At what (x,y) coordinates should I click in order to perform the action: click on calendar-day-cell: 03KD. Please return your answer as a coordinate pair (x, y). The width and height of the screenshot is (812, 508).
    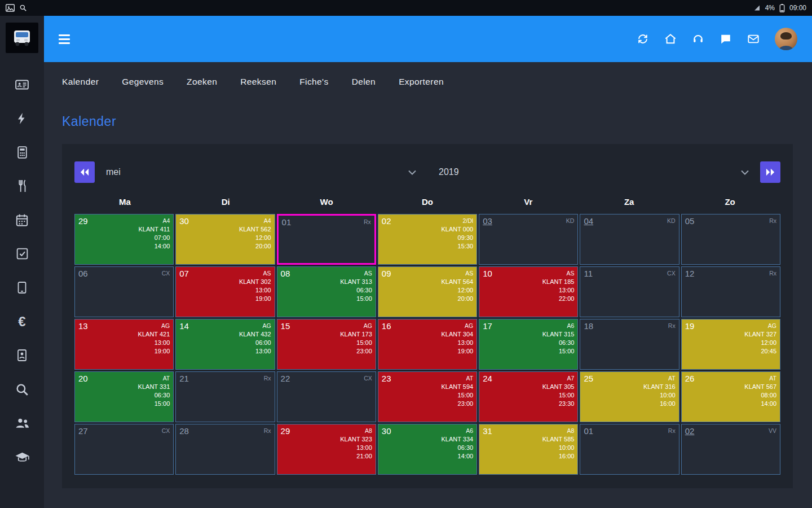
    Looking at the image, I should click on (528, 239).